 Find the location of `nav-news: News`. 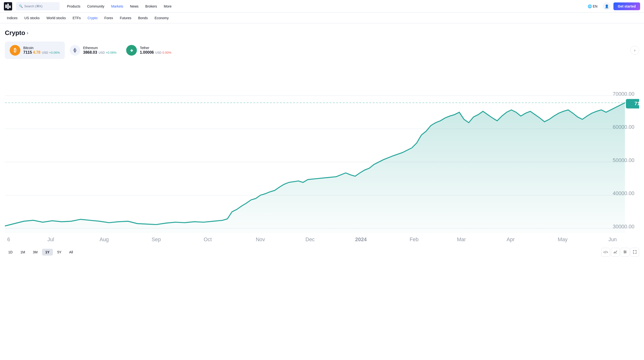

nav-news: News is located at coordinates (134, 7).